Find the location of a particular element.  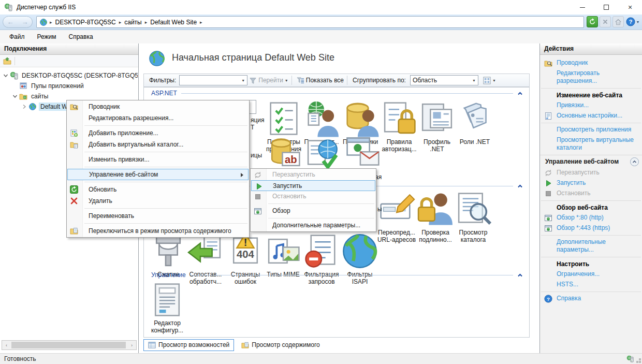

svg-text: ab is located at coordinates (291, 159).